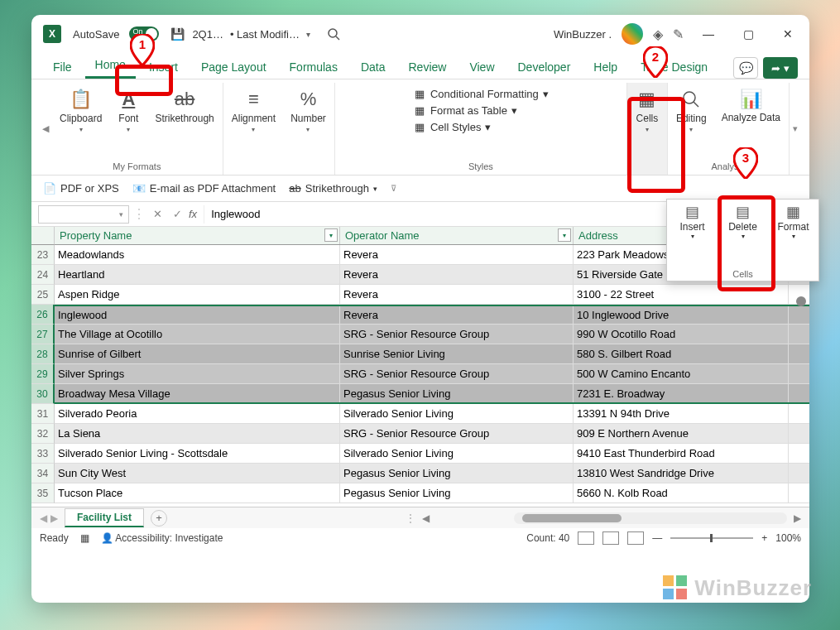  I want to click on tab-view: View, so click(482, 68).